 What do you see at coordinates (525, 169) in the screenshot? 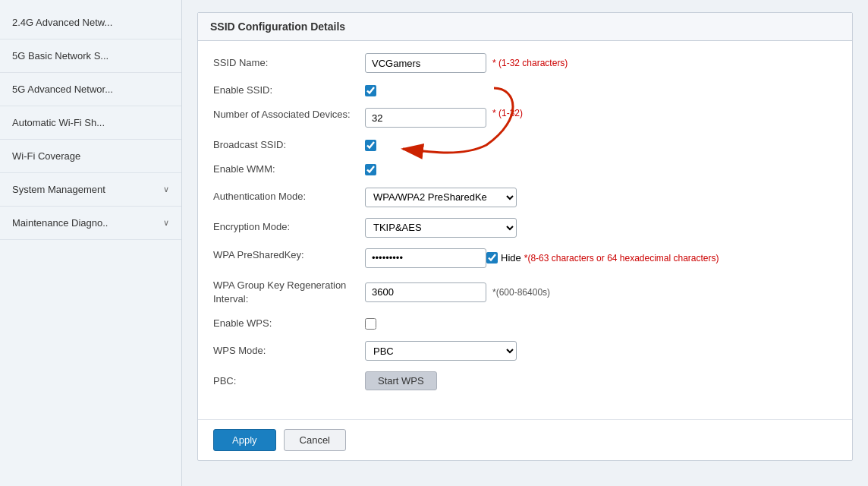
I see `enable-wmm-row: Enable WMM:` at bounding box center [525, 169].